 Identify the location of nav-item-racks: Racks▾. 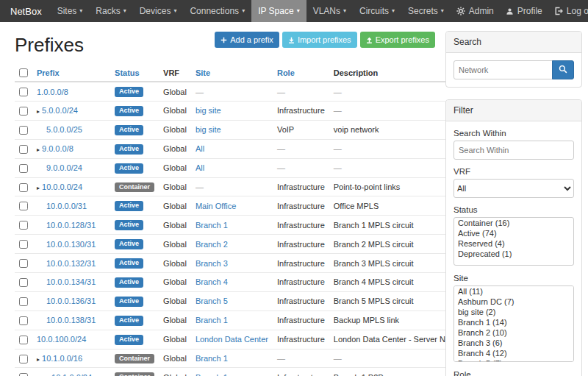
(110, 11).